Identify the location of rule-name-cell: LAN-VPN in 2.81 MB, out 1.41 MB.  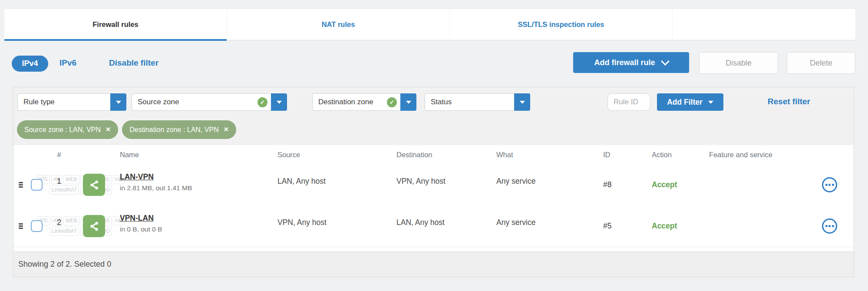
(156, 182).